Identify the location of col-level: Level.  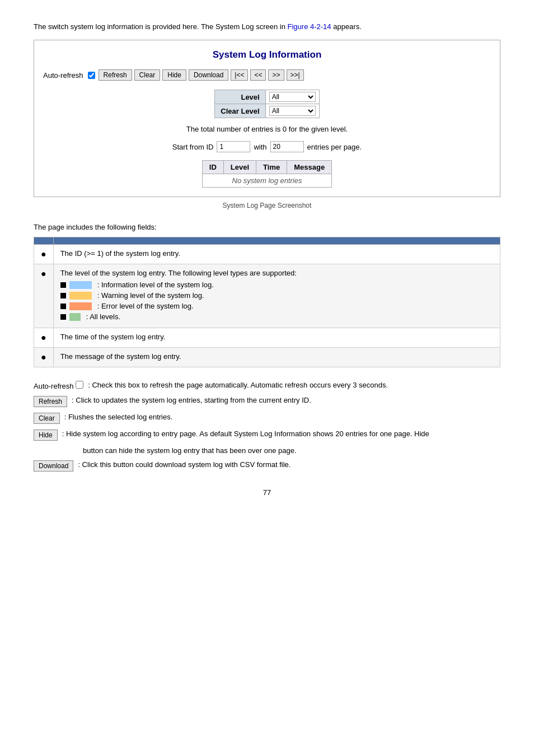
(240, 167).